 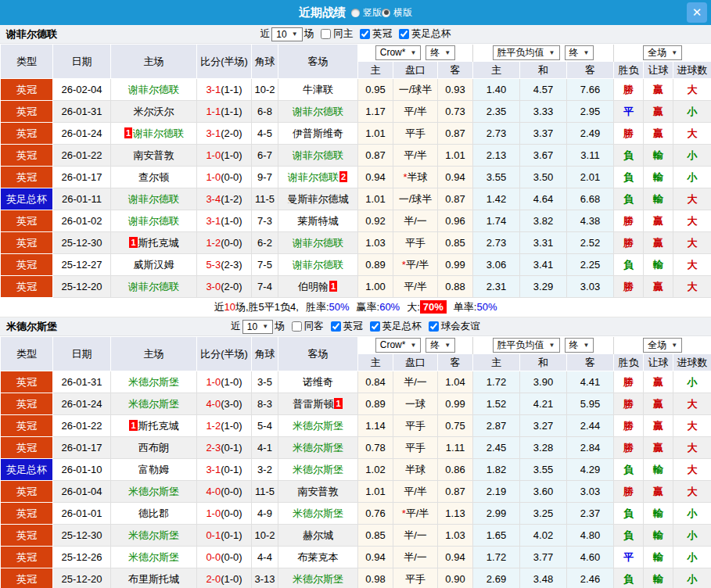 I want to click on home-team-name: 查尔顿, so click(x=153, y=177).